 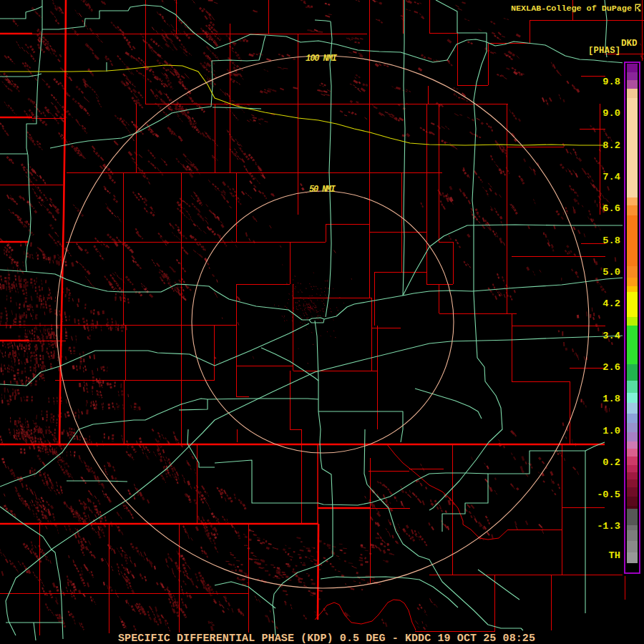 I want to click on svg-text: 2.6, so click(x=611, y=368).